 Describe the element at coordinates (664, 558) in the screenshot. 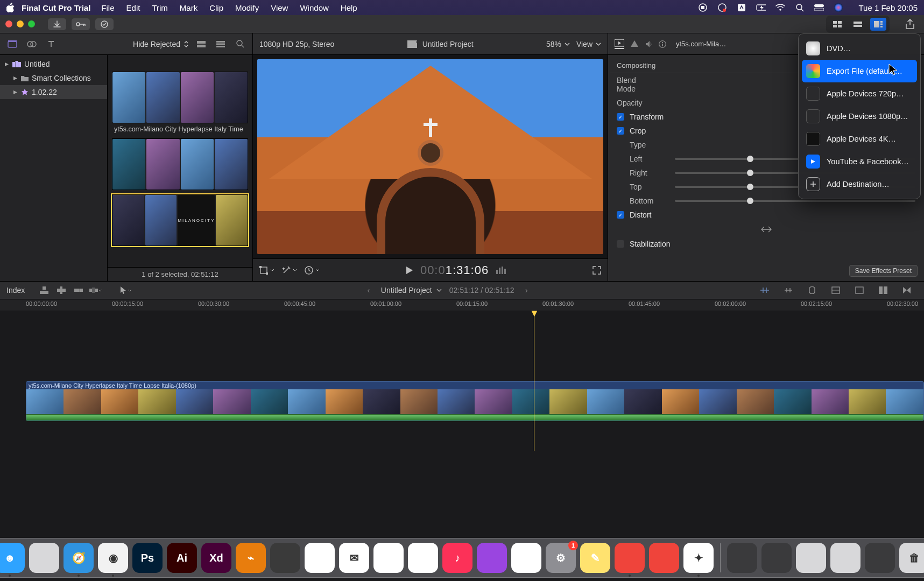

I see `dock-app-anydesk2` at that location.